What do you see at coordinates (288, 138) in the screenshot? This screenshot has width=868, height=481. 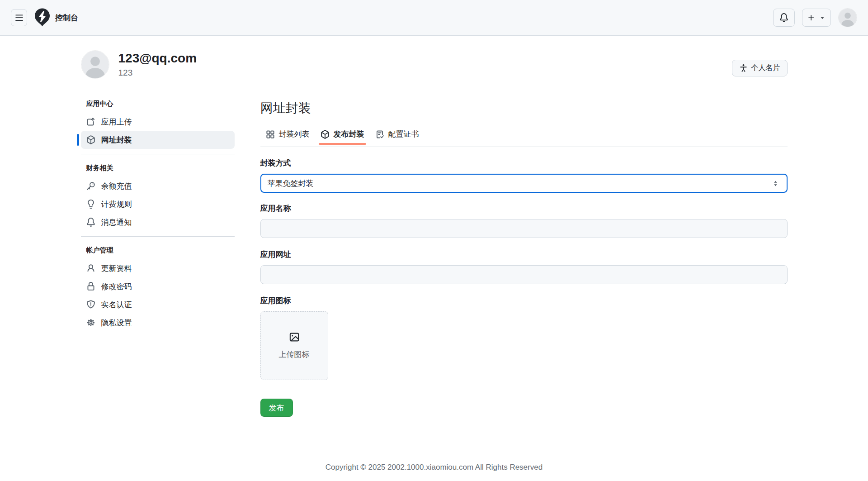 I see `tab-package-list: 封装列表` at bounding box center [288, 138].